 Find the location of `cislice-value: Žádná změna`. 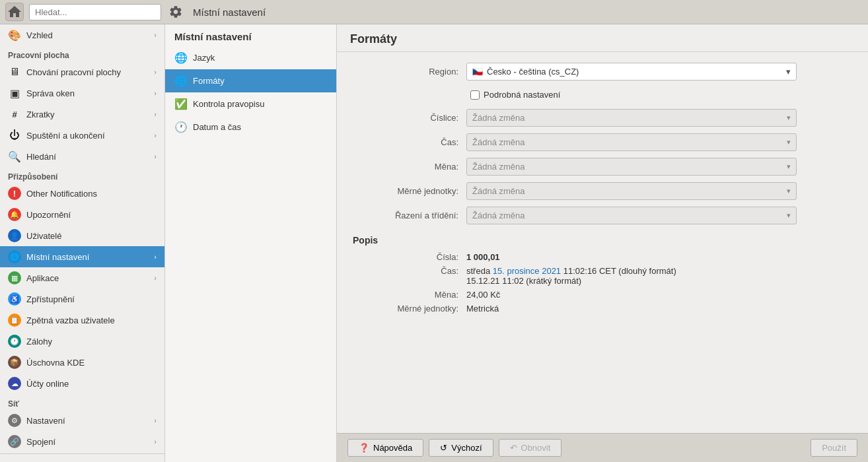

cislice-value: Žádná změna is located at coordinates (499, 117).